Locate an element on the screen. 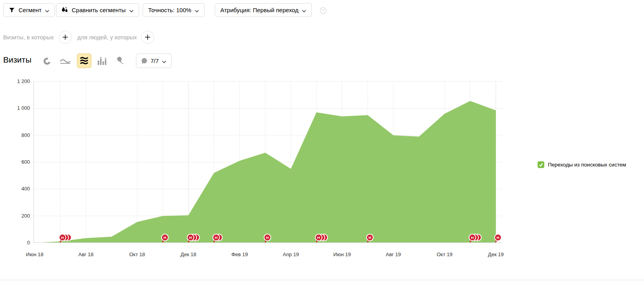  y-tick-label: 200 is located at coordinates (15, 216).